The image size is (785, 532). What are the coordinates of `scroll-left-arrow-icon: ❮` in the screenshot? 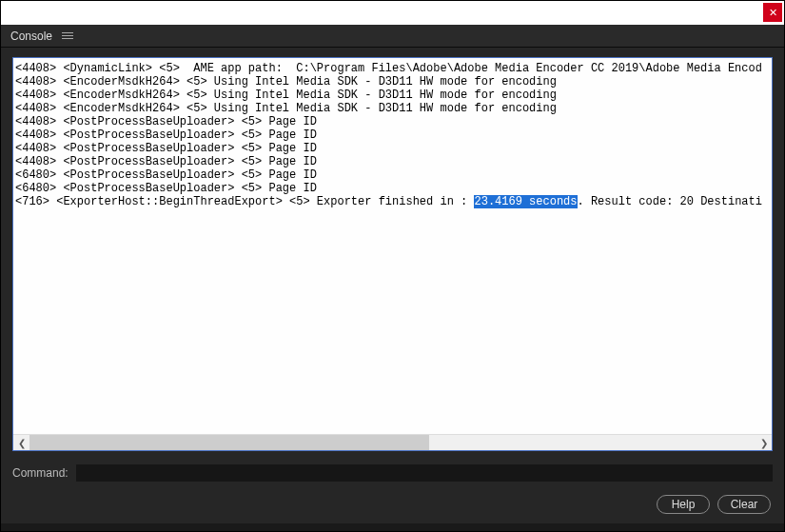 It's located at (21, 443).